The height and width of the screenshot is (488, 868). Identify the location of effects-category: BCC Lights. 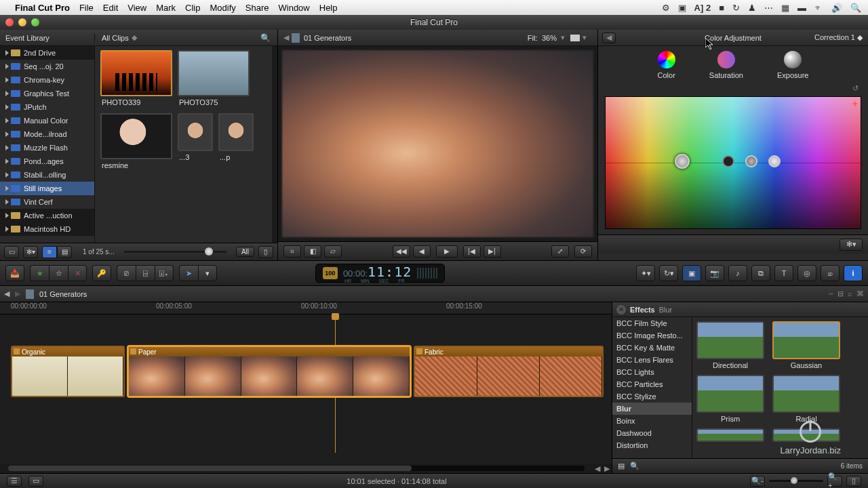
(652, 372).